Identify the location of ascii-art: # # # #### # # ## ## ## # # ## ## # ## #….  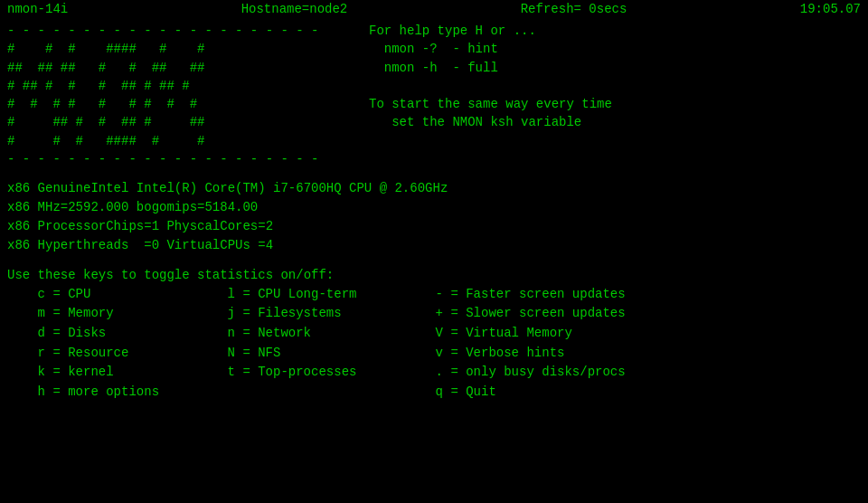
(179, 95).